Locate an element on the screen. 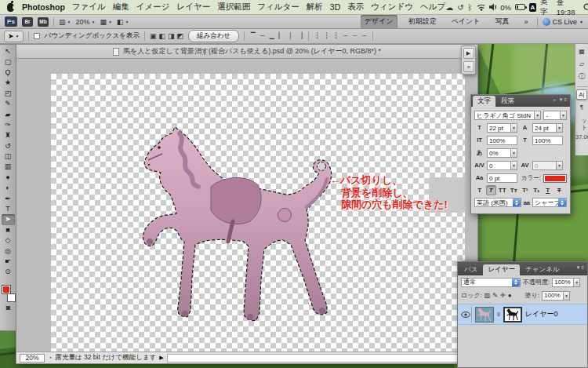 The image size is (588, 368). menu-item-7: 解析 is located at coordinates (315, 7).